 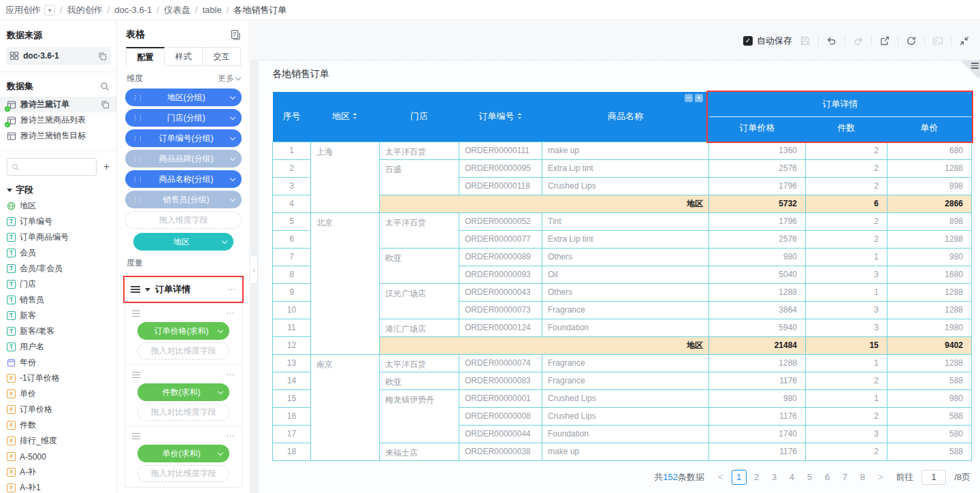 I want to click on copy-chart-icon, so click(x=235, y=35).